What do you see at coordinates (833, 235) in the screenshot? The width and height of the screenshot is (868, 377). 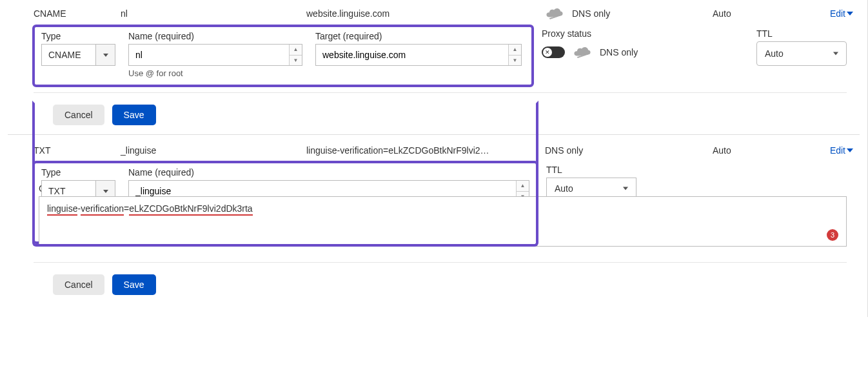 I see `error-count-badge: 3` at bounding box center [833, 235].